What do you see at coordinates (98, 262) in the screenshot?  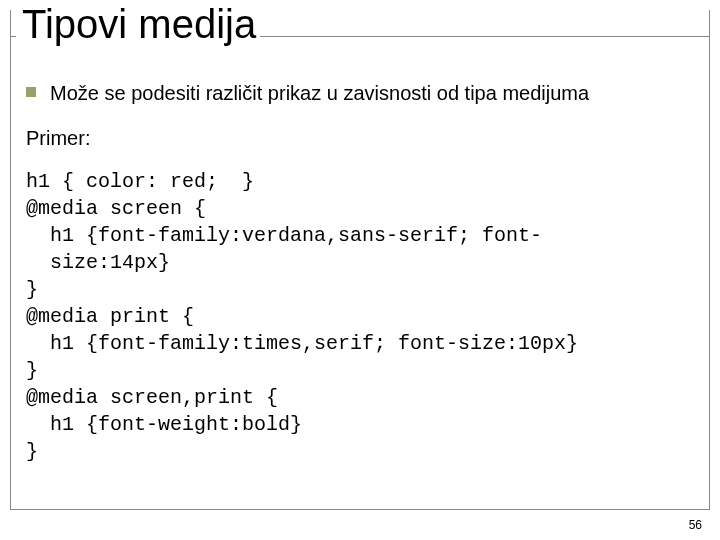 I see `code-line: size:14px}` at bounding box center [98, 262].